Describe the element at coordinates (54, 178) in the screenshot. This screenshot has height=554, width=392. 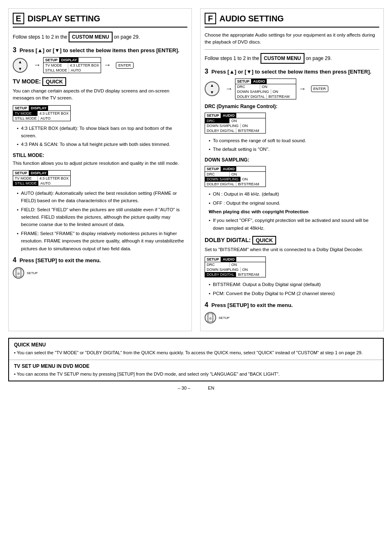
I see `menu-tv-mode-val-3: 4:3 LETTER BOX` at that location.